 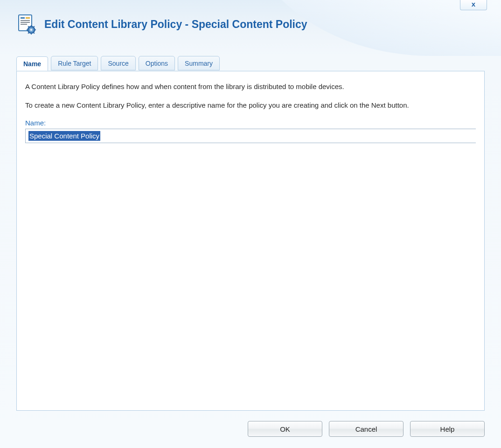 I want to click on ok-button: OK, so click(x=285, y=429).